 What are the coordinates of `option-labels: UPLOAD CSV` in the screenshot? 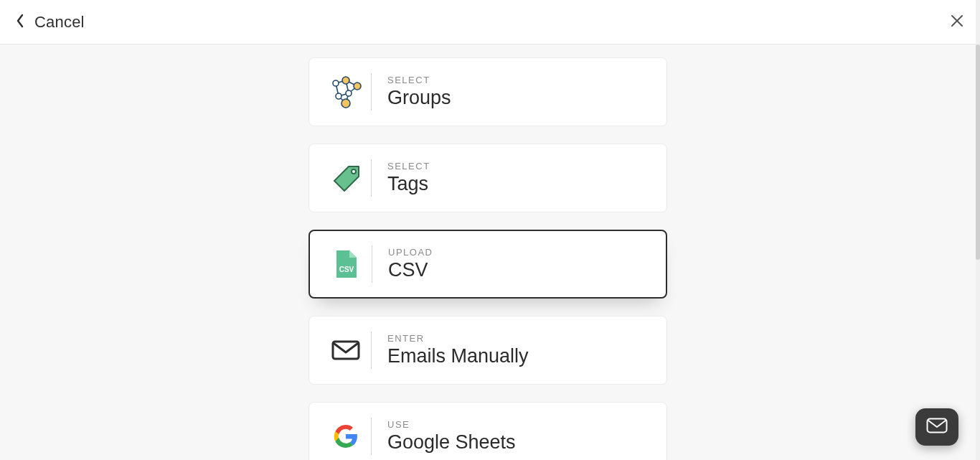 It's located at (410, 264).